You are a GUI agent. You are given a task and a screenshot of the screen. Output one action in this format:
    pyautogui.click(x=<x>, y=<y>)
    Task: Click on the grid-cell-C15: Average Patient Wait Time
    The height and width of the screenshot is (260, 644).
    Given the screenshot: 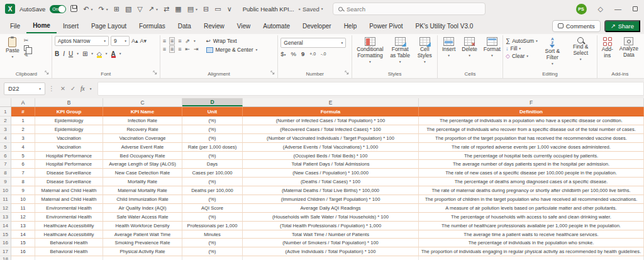 What is the action you would take?
    pyautogui.click(x=143, y=235)
    